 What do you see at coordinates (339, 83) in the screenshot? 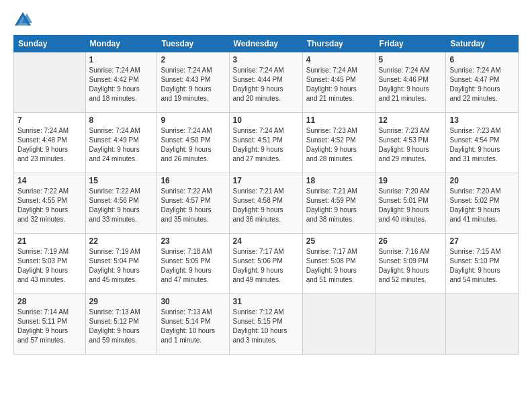
I see `day-cell: 4Sunrise: 7:24 AM Sunset: 4:45 PM Daylig…` at bounding box center [339, 83].